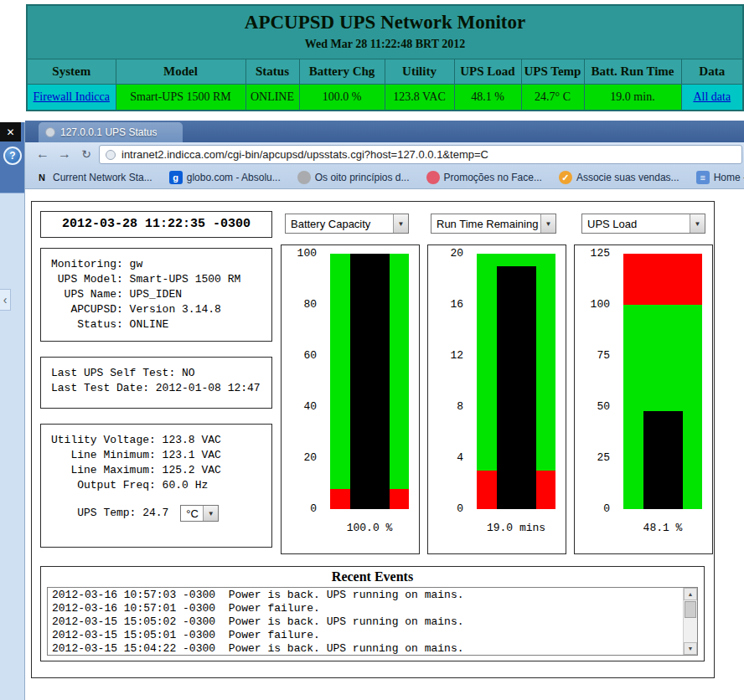 The width and height of the screenshot is (744, 700). What do you see at coordinates (156, 486) in the screenshot?
I see `utility-info-box: Utility Voltage: 123.8 VAC Line Minimum:…` at bounding box center [156, 486].